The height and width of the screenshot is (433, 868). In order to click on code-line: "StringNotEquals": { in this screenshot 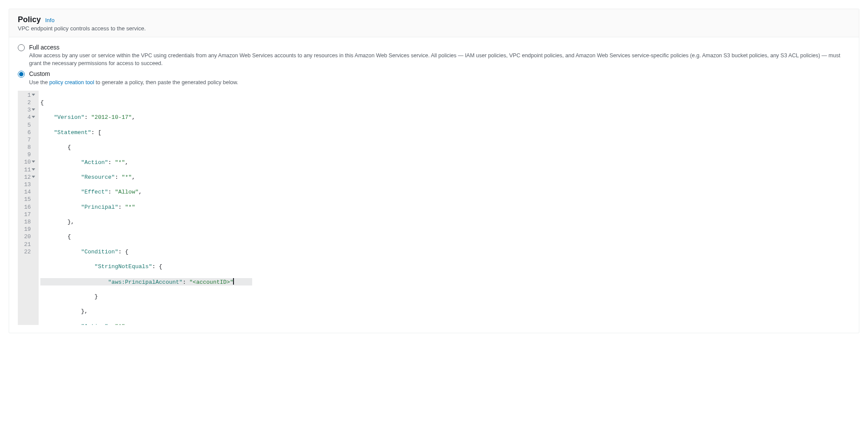, I will do `click(146, 266)`.